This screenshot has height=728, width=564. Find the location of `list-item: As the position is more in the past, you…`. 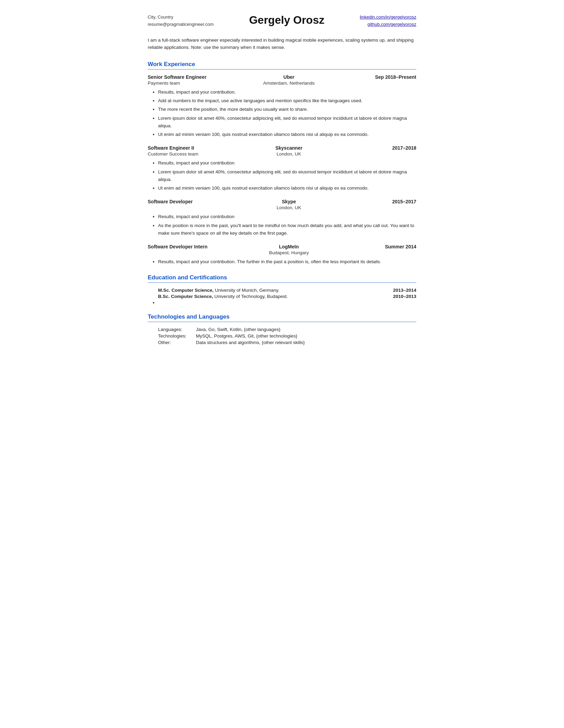

list-item: As the position is more in the past, you… is located at coordinates (287, 230).